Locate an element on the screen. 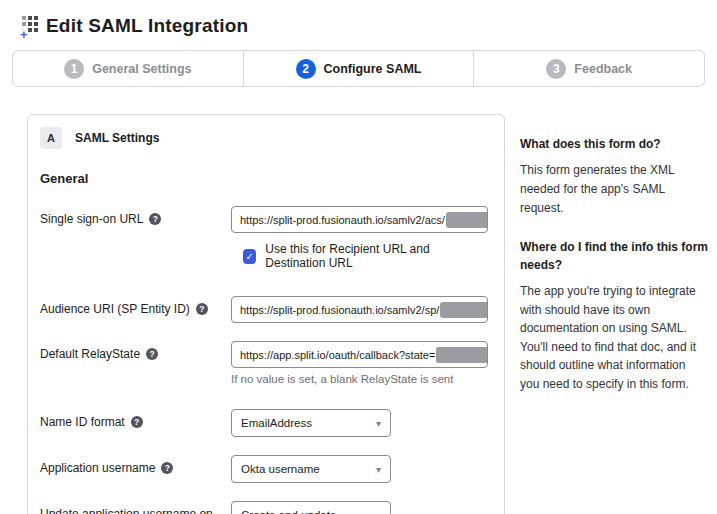 This screenshot has width=717, height=514. field-label-wrap: Audience URI (SP Entity ID) ? is located at coordinates (136, 306).